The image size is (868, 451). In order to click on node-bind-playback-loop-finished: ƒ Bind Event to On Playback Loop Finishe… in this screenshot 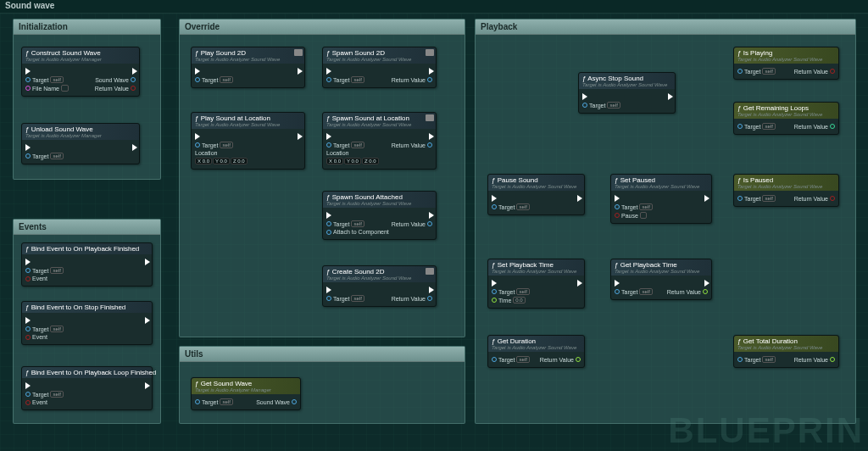, I will do `click(86, 388)`.